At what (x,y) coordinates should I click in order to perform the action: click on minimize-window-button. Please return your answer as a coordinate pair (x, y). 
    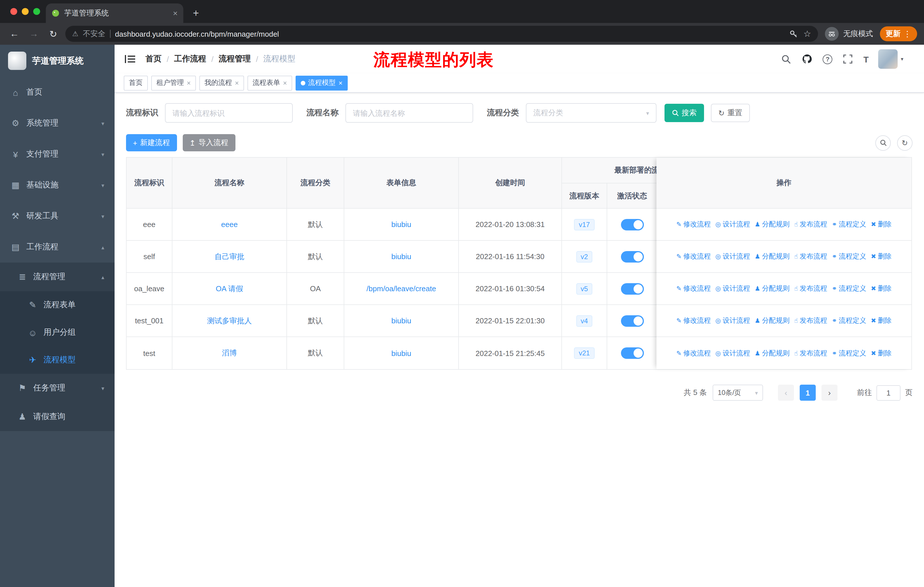
    Looking at the image, I should click on (25, 12).